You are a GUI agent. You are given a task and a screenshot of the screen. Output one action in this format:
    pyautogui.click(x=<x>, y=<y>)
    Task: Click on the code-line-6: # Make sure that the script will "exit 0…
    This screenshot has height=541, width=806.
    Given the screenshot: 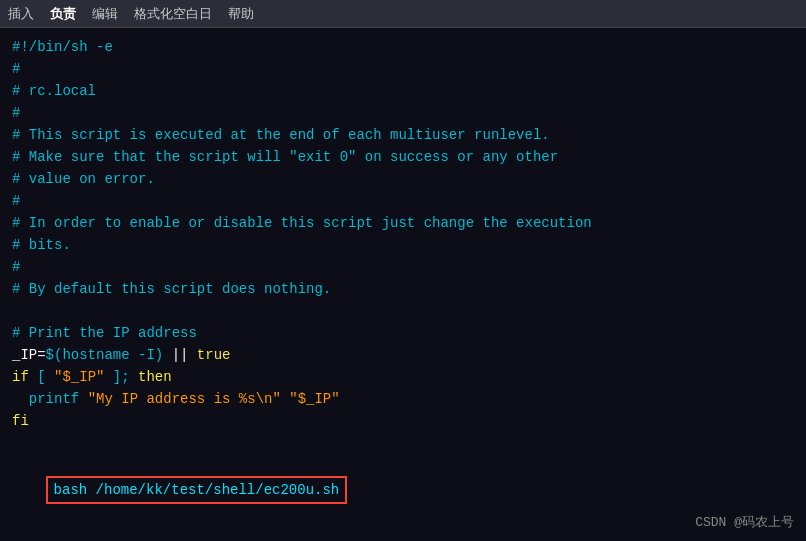 What is the action you would take?
    pyautogui.click(x=403, y=157)
    